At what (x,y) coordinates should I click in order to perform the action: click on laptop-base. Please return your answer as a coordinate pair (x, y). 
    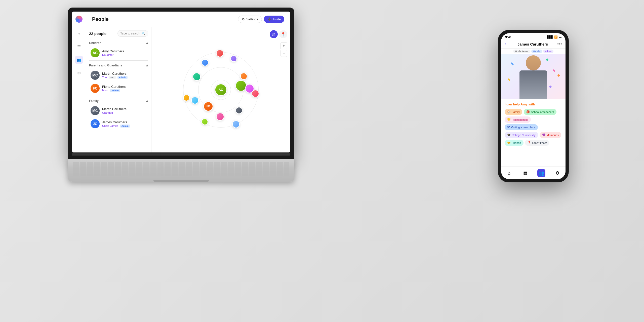
    Looking at the image, I should click on (181, 170).